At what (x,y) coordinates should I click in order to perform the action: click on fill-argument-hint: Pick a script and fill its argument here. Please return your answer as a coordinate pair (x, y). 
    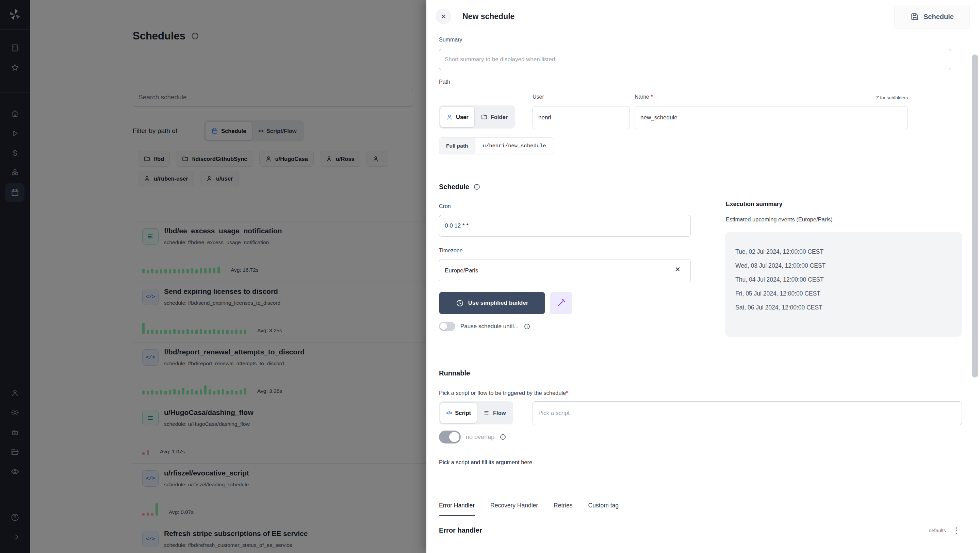
    Looking at the image, I should click on (485, 462).